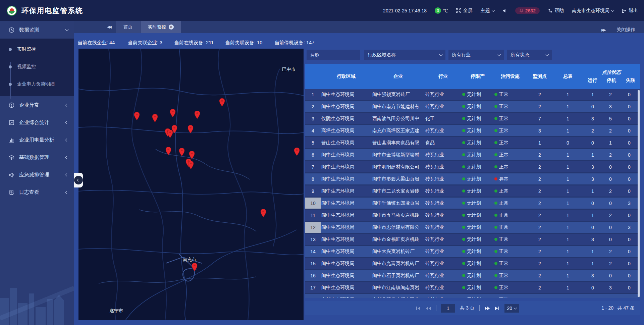 The width and height of the screenshot is (644, 325). What do you see at coordinates (626, 30) in the screenshot?
I see `close-operations-button: 关闭操作` at bounding box center [626, 30].